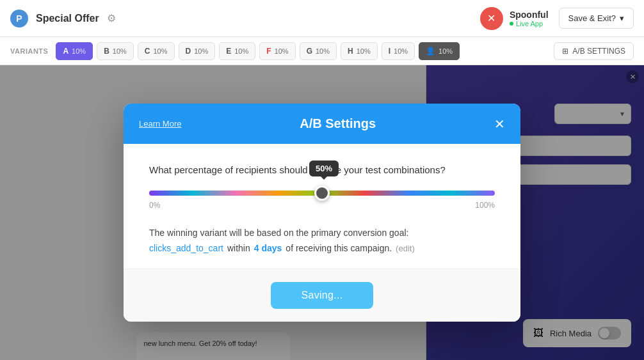  Describe the element at coordinates (322, 51) in the screenshot. I see `variants-bar: VARIANTS A 10% B 10% C 10% D 10% E 10% F…` at that location.